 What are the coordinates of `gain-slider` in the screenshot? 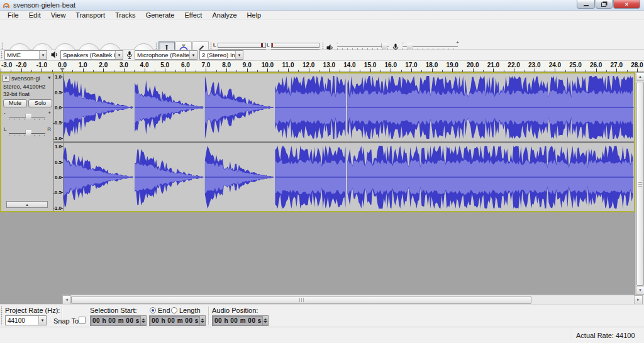 It's located at (27, 117).